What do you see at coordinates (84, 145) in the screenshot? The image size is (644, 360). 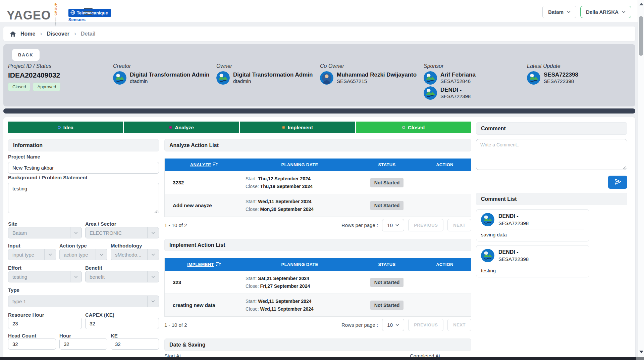 I see `information-section-header: Information` at bounding box center [84, 145].